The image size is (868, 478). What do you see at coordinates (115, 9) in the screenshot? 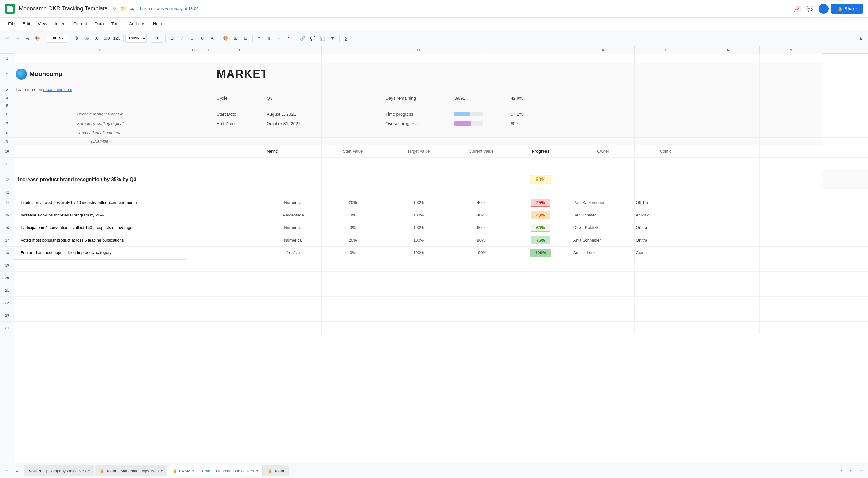
I see `star-icon: ☆` at bounding box center [115, 9].